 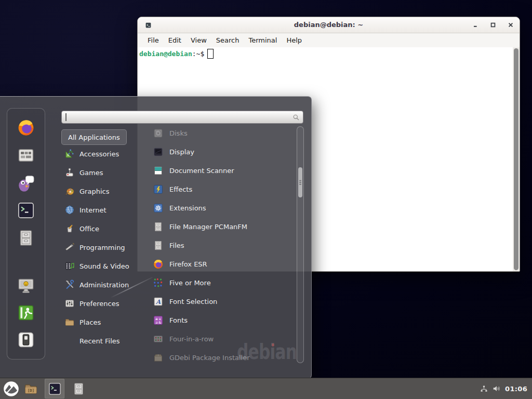 I want to click on app-label: Effects, so click(x=181, y=189).